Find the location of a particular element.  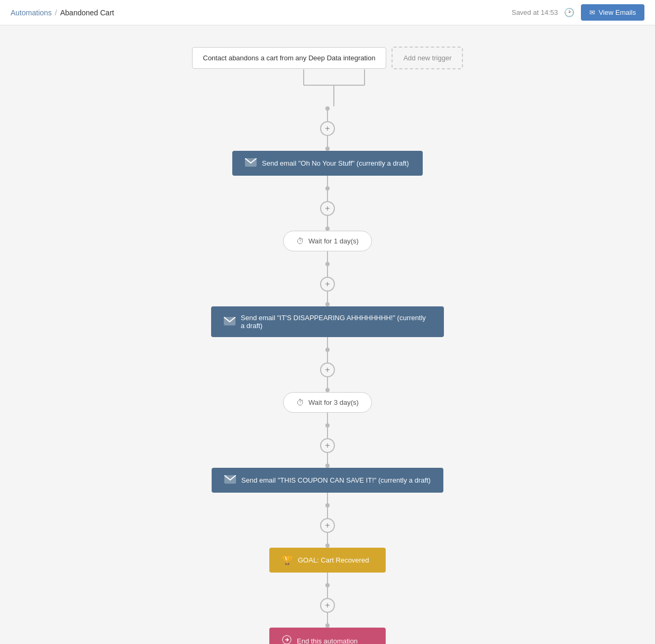

history-icon: 🕑 is located at coordinates (569, 13).